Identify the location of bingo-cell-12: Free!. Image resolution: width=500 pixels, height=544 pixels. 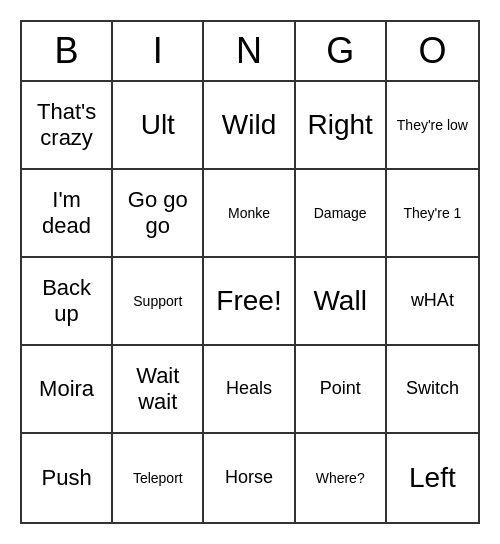
(250, 302).